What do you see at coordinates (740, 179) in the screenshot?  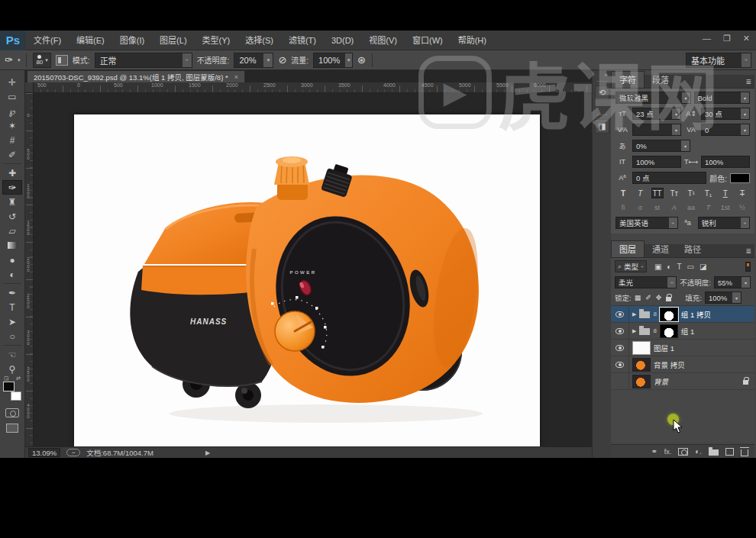 I see `text-color-swatch` at bounding box center [740, 179].